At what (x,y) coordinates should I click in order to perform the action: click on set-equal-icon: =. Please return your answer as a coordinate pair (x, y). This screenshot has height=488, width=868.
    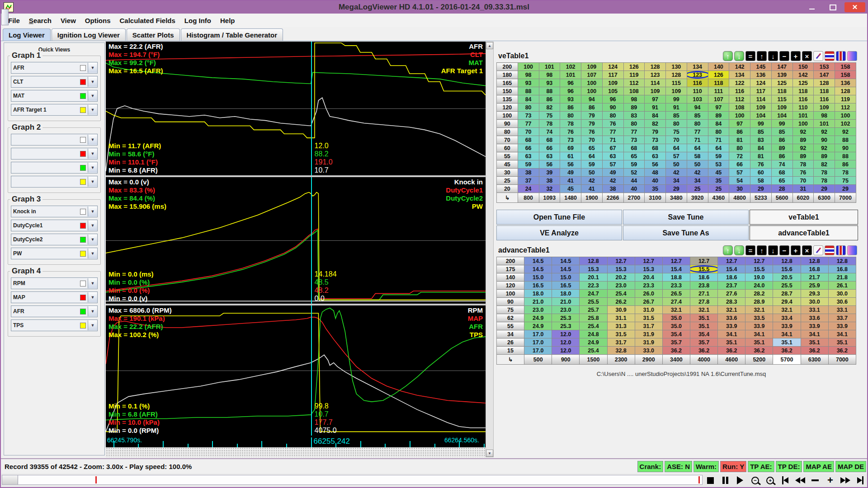
    Looking at the image, I should click on (750, 56).